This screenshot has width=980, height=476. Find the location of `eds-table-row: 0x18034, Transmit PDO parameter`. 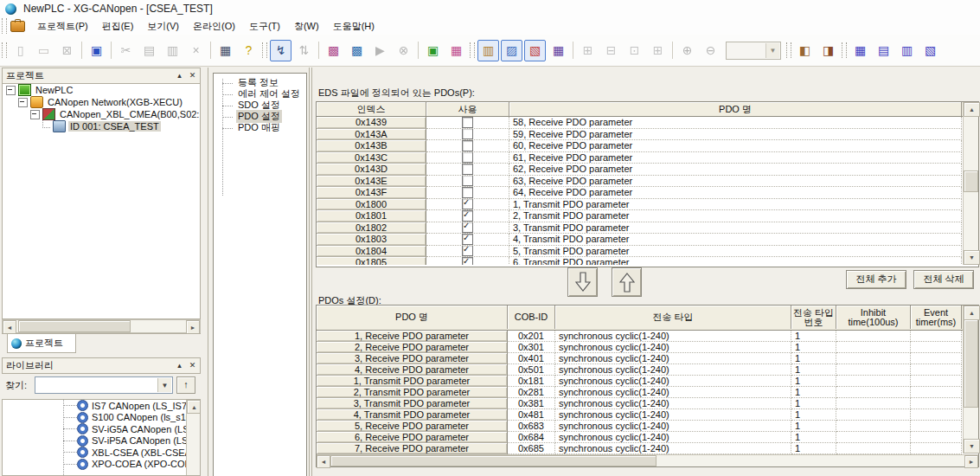

eds-table-row: 0x18034, Transmit PDO parameter is located at coordinates (647, 240).